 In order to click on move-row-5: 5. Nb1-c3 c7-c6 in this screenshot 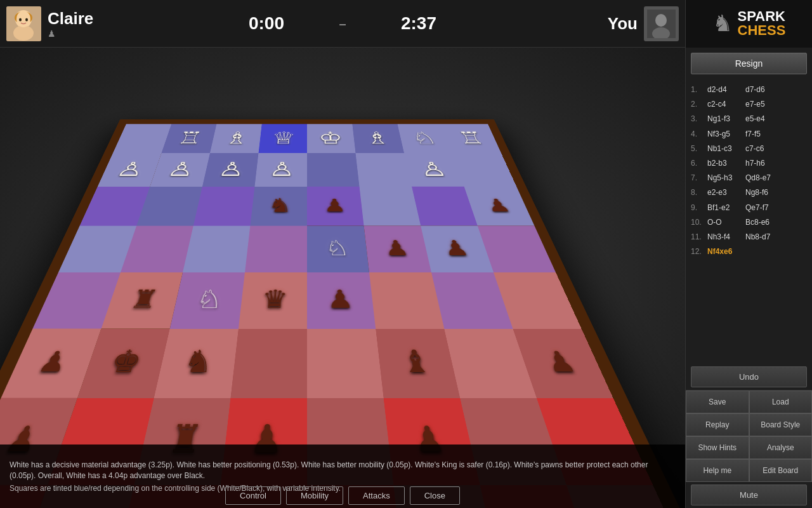, I will do `click(749, 149)`.